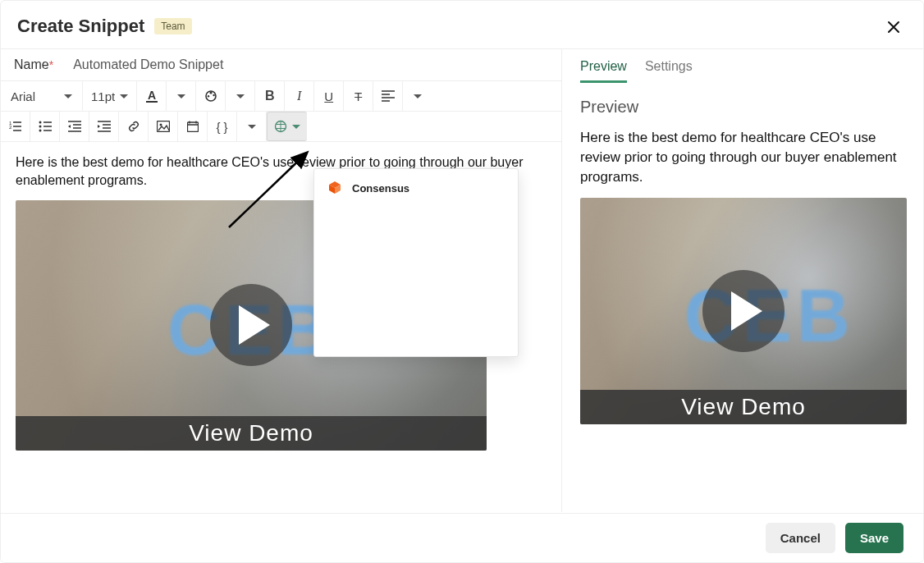  Describe the element at coordinates (80, 26) in the screenshot. I see `modal-title: Create Snippet` at that location.